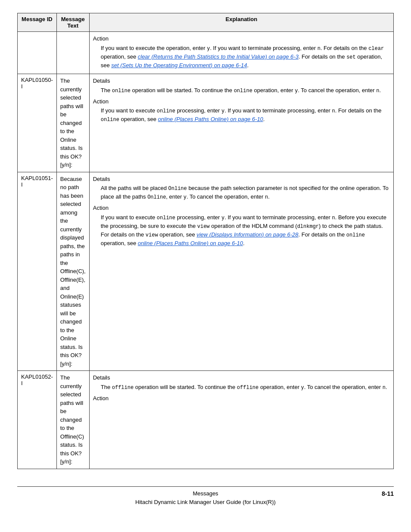 The height and width of the screenshot is (532, 411). I want to click on cell-msgtext: Because no path has been selected among …, so click(73, 271).